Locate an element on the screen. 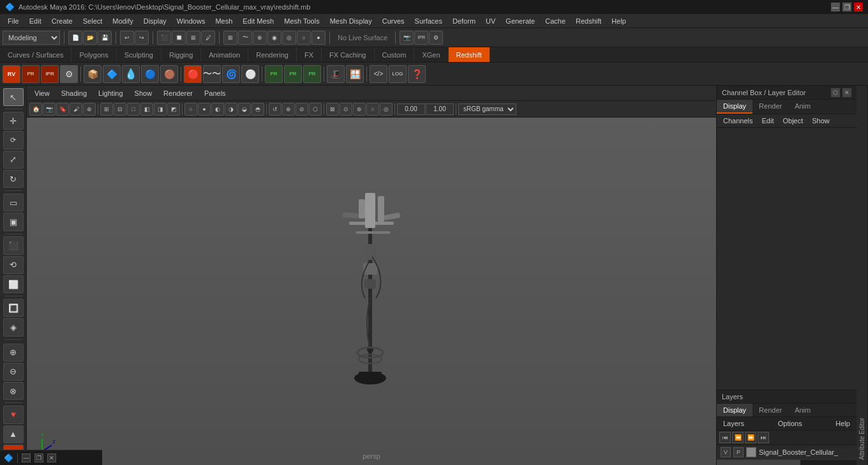 The image size is (868, 465). layer-scrollbar-thumb is located at coordinates (758, 462).